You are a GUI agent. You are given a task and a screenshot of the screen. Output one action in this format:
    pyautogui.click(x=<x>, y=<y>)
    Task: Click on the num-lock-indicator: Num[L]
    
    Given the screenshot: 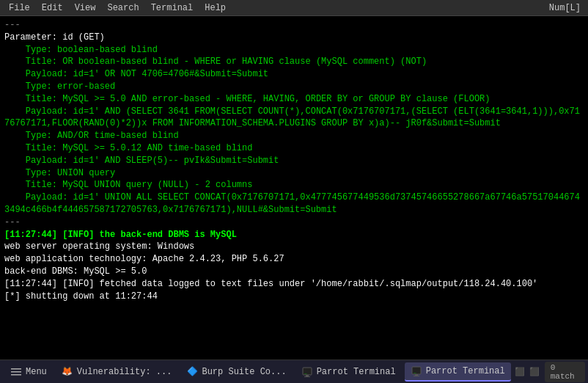 What is the action you would take?
    pyautogui.click(x=567, y=8)
    